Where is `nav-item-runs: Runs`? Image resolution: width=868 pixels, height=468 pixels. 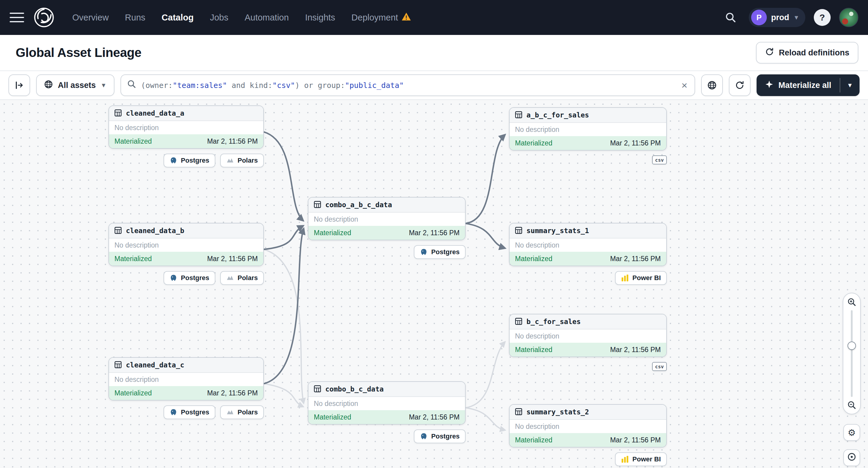
nav-item-runs: Runs is located at coordinates (135, 18).